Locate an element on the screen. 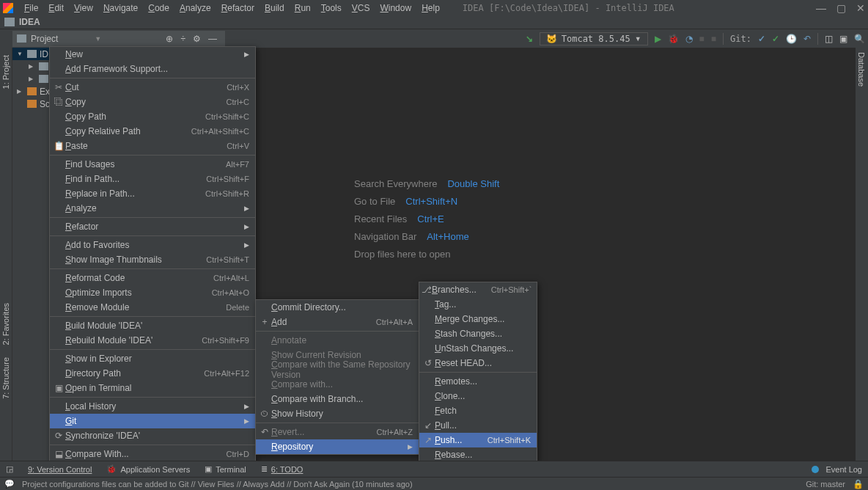 This screenshot has width=868, height=490. menu-analyze: Analyze is located at coordinates (195, 8).